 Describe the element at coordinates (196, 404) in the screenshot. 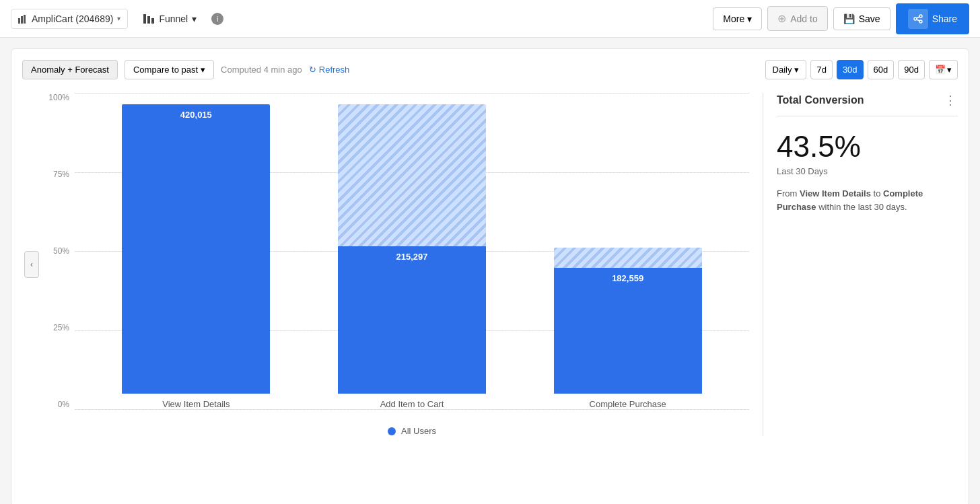

I see `bar-x-label-1: View Item Details` at that location.